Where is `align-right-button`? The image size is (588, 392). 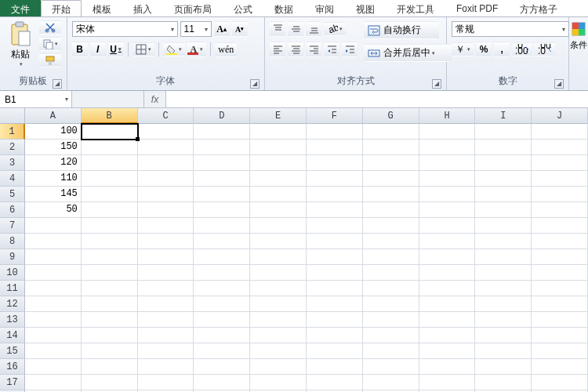
align-right-button is located at coordinates (314, 49).